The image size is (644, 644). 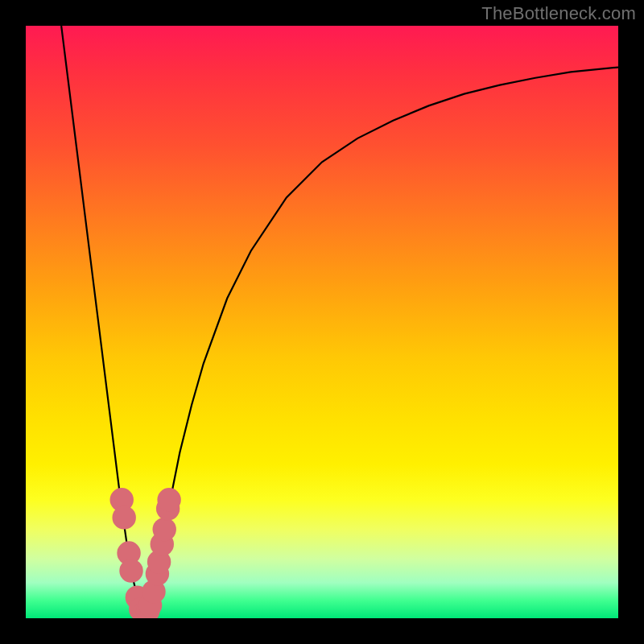 What do you see at coordinates (559, 14) in the screenshot?
I see `watermark-text: TheBottleneck.com` at bounding box center [559, 14].